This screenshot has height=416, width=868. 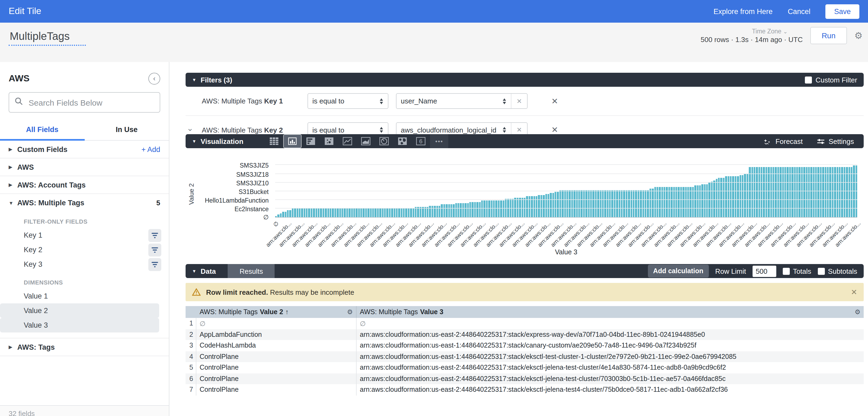 What do you see at coordinates (743, 11) in the screenshot?
I see `explore-from-here-link: Explore from Here` at bounding box center [743, 11].